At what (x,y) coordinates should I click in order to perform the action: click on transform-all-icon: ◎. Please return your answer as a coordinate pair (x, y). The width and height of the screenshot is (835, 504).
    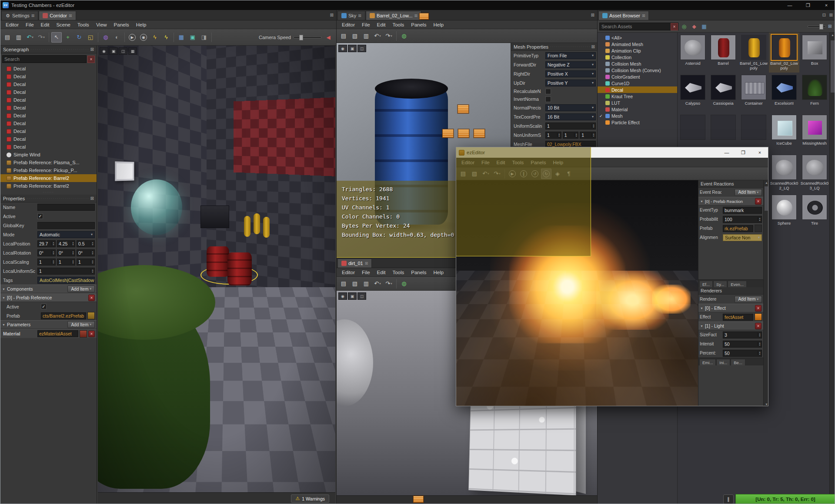
    Looking at the image, I should click on (684, 27).